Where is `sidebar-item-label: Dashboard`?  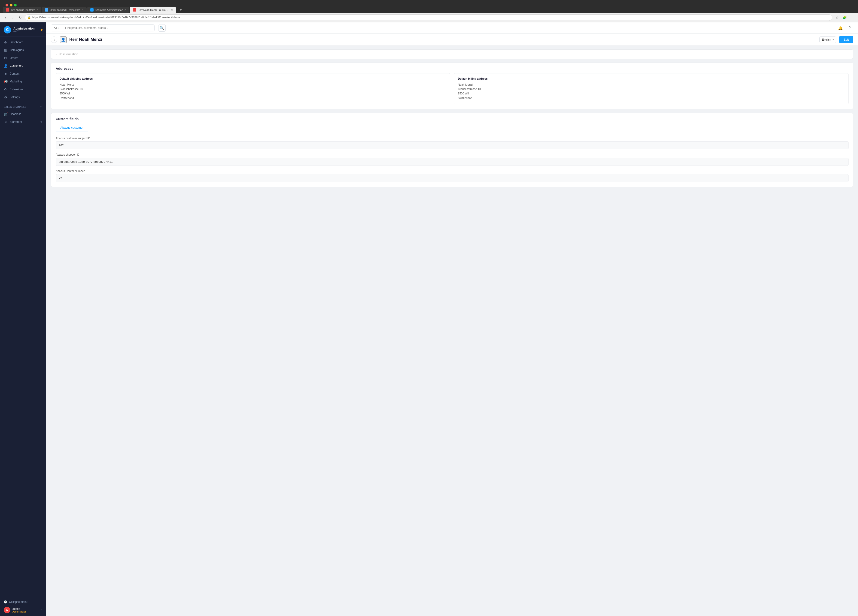 sidebar-item-label: Dashboard is located at coordinates (17, 42).